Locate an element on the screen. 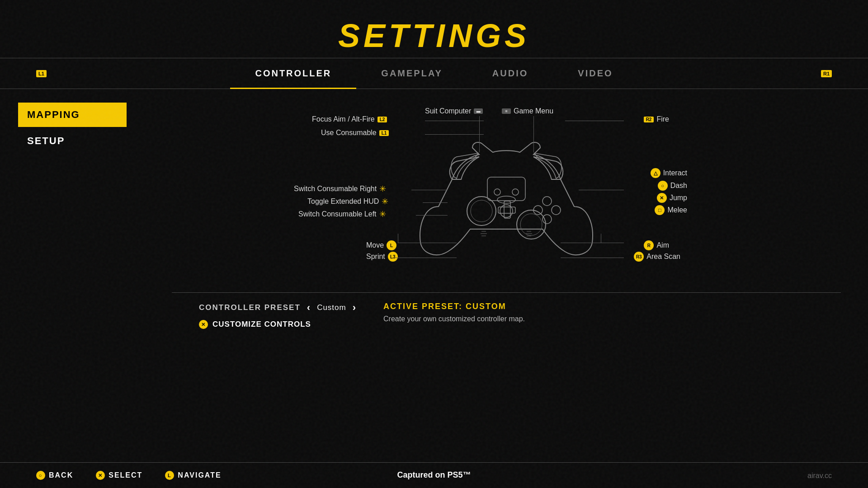 This screenshot has height=488, width=868. preset-prev-button: ‹ is located at coordinates (309, 308).